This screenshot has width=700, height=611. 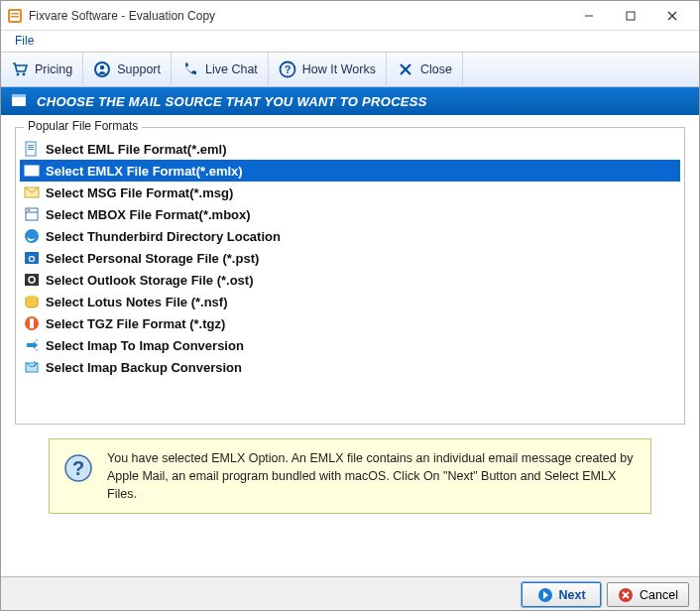 I want to click on cancel-button-label: Cancel, so click(x=658, y=595).